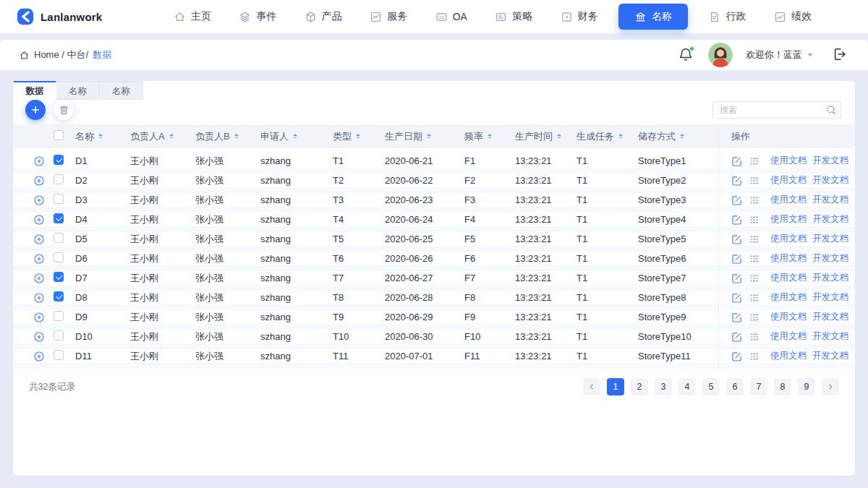  I want to click on column-header: 频率, so click(490, 137).